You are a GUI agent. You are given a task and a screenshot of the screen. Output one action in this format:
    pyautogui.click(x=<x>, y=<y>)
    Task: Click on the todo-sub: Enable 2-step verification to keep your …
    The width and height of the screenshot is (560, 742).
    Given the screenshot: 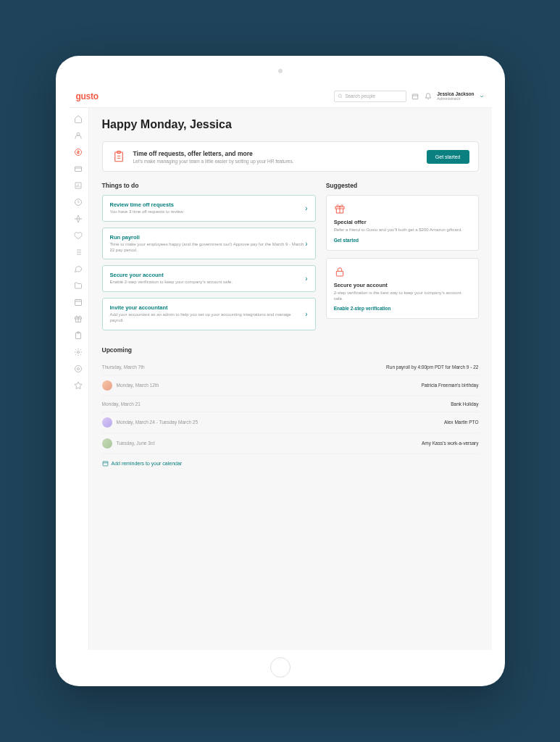 What is the action you would take?
    pyautogui.click(x=172, y=283)
    